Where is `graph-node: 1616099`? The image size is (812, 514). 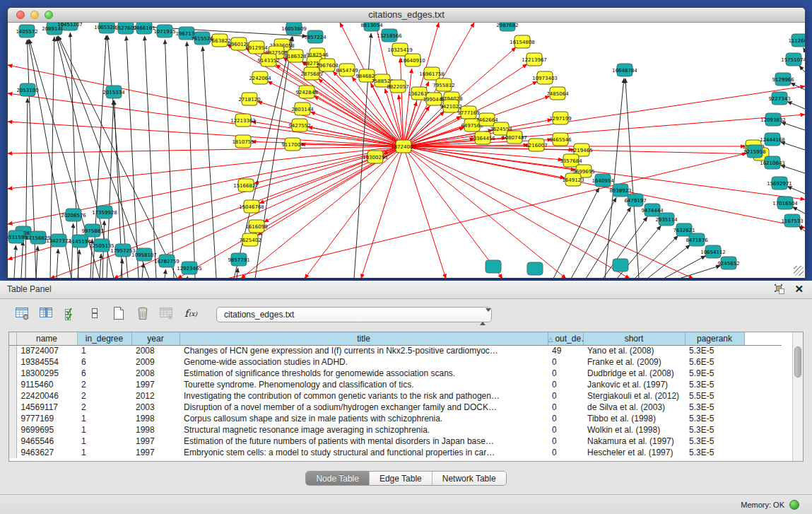 graph-node: 1616099 is located at coordinates (256, 226).